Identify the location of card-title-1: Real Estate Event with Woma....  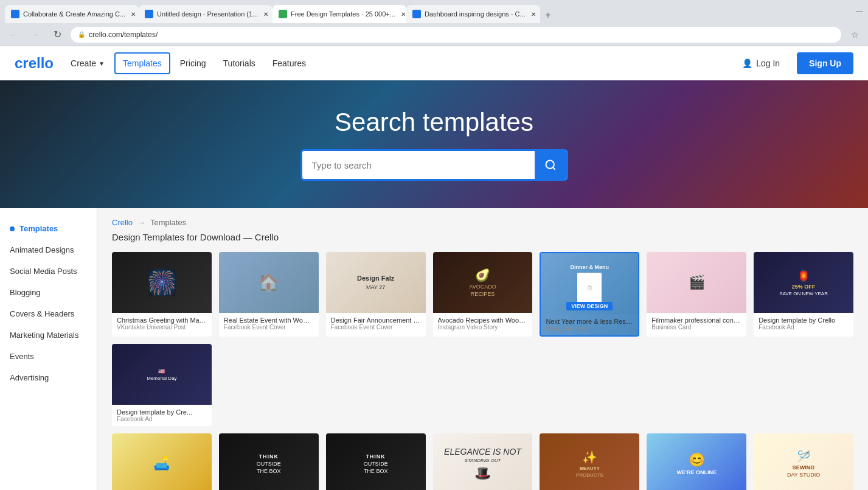
(269, 320).